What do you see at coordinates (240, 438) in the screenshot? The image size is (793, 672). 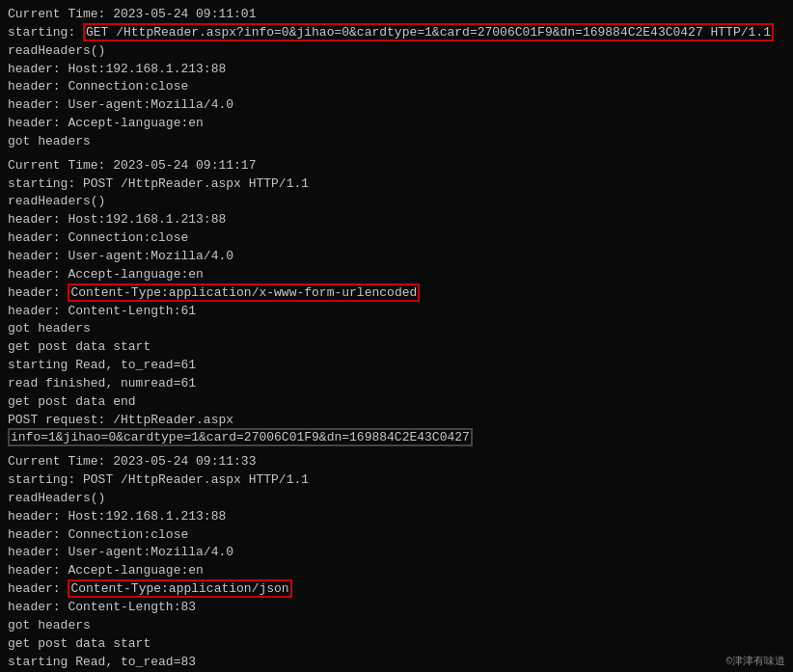 I see `highlight-post-body-urlencoded: info=1&jihao=0&cardtype=1&card=27006C01F…` at bounding box center [240, 438].